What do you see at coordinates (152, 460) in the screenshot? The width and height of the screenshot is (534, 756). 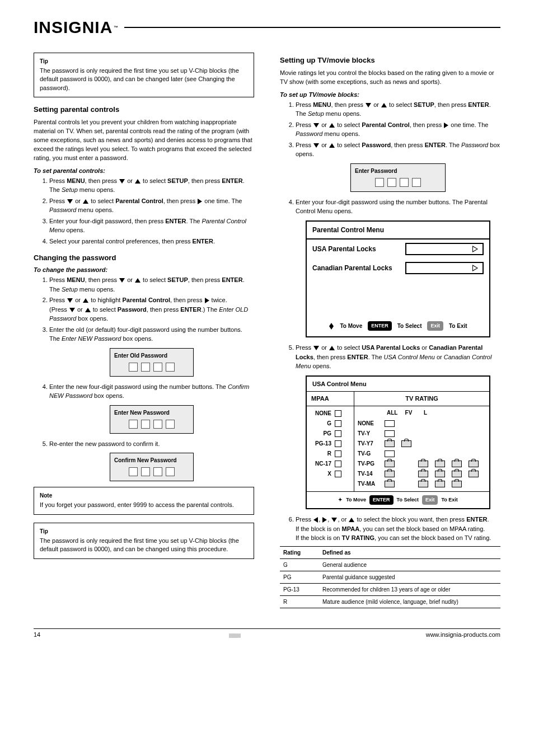 I see `screen-title: Confirm New Password` at bounding box center [152, 460].